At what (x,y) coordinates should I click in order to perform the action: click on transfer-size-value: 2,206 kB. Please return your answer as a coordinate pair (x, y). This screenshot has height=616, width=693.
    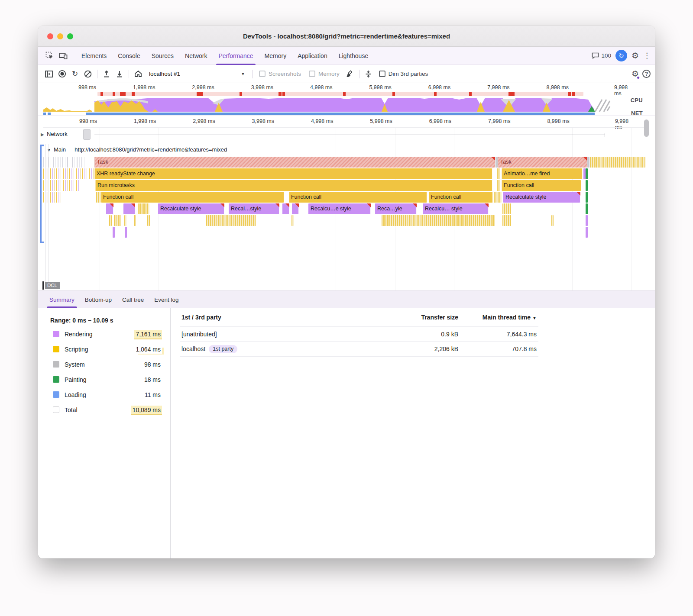
    Looking at the image, I should click on (420, 349).